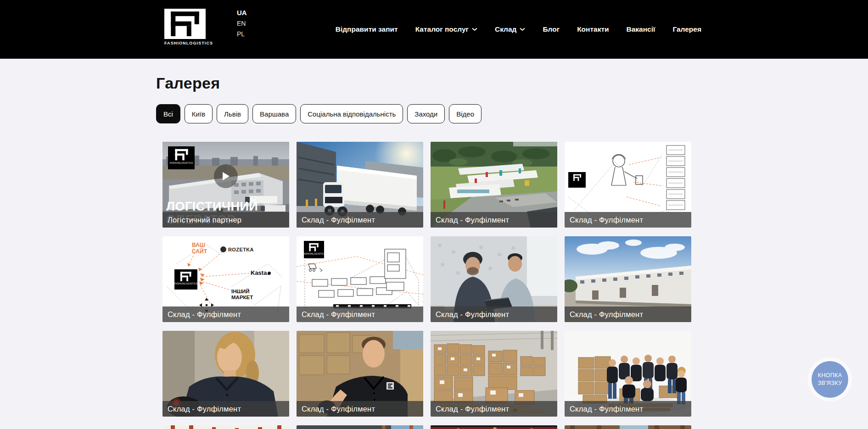 This screenshot has width=868, height=429. What do you see at coordinates (494, 184) in the screenshot?
I see `gallery-item-industrial-park: Склад - Фулфілмент` at bounding box center [494, 184].